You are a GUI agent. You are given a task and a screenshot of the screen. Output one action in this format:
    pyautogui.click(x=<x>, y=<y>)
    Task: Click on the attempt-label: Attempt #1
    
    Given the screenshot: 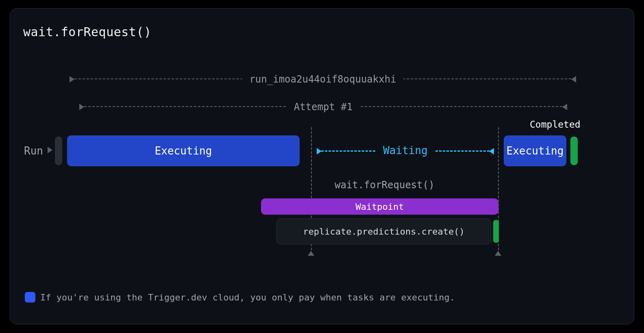 What is the action you would take?
    pyautogui.click(x=324, y=107)
    